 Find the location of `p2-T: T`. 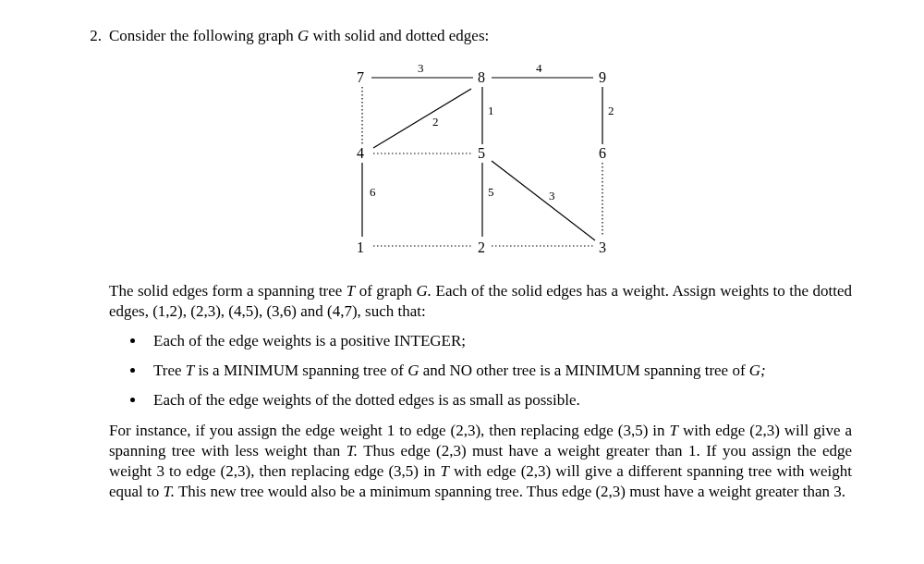

p2-T: T is located at coordinates (675, 431).